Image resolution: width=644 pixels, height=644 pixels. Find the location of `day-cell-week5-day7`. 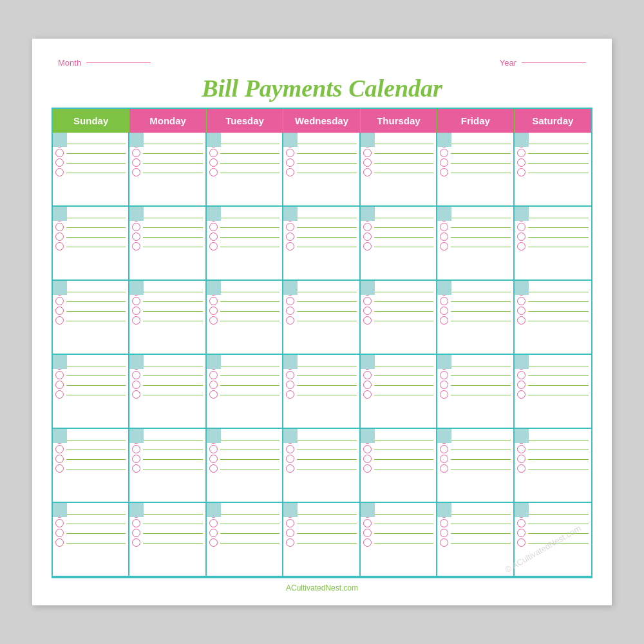

day-cell-week5-day7 is located at coordinates (553, 466).